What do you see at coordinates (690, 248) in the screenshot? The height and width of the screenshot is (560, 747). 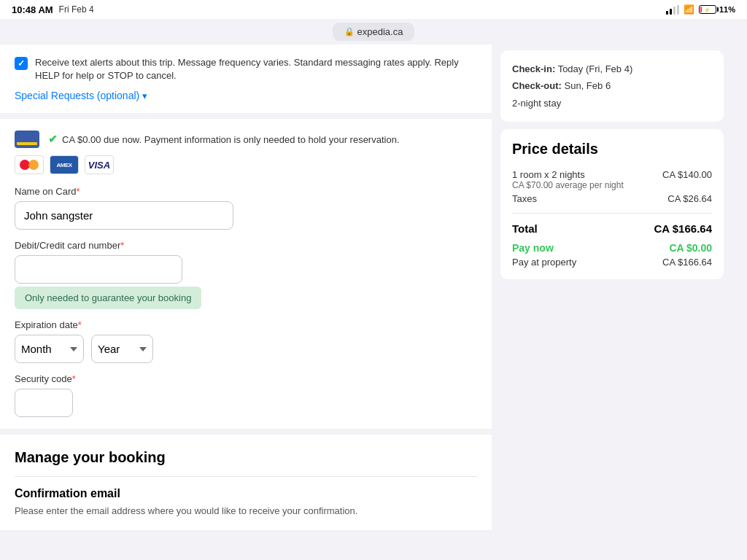 I see `pay-now-value: CA $0.00` at bounding box center [690, 248].